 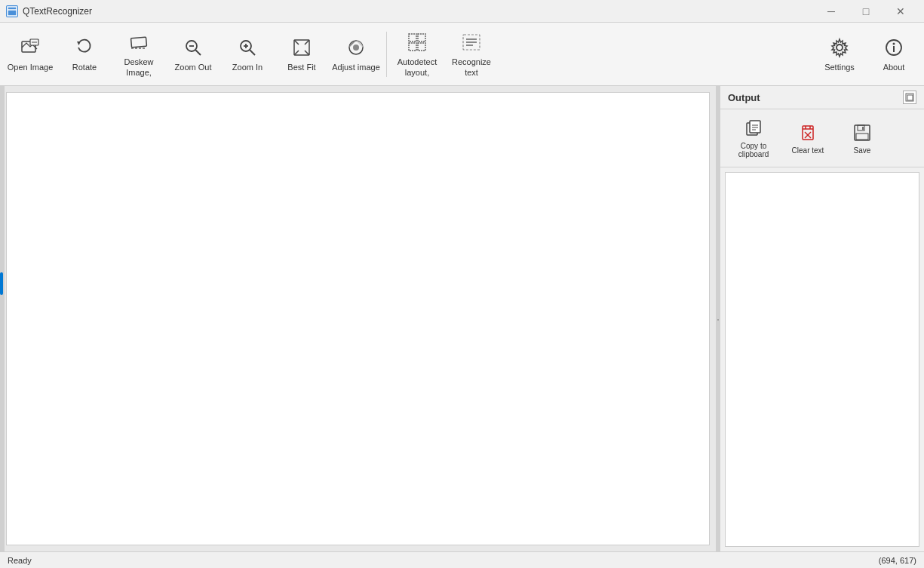 I want to click on titlebar-left: QTextRecognizer, so click(x=49, y=11).